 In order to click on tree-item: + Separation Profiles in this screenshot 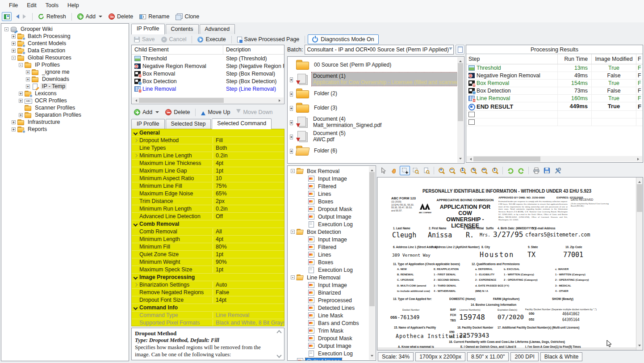, I will do `click(65, 115)`.